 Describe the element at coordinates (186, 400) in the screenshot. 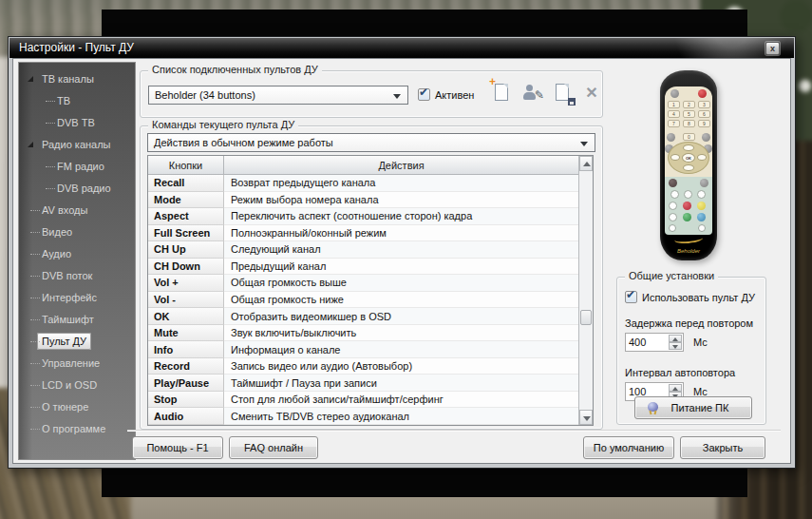

I see `remote-button-cell: Stop` at that location.